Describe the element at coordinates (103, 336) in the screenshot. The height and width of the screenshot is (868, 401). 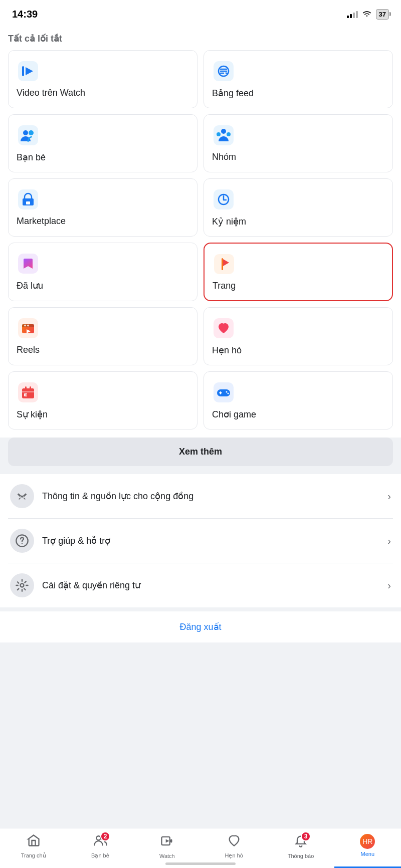
I see `shortcut-tile-reels: Reels` at that location.